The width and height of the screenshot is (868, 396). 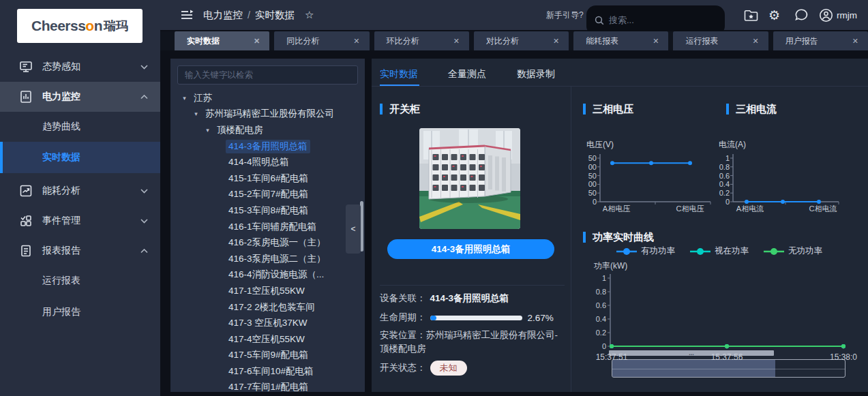 I want to click on tab-realtime-data: 实时数据, so click(x=399, y=74).